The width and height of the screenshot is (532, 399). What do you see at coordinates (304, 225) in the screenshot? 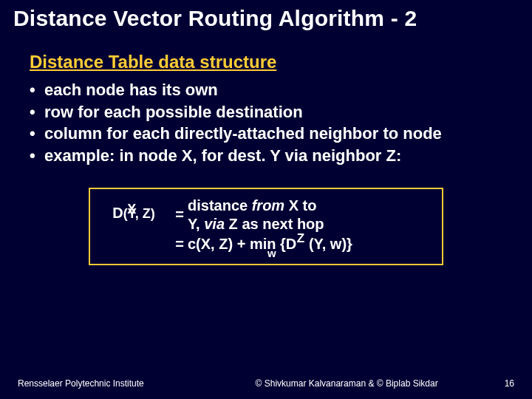
I see `formula-rhs: = distance from X to Y, via Z as next ho…` at bounding box center [304, 225].